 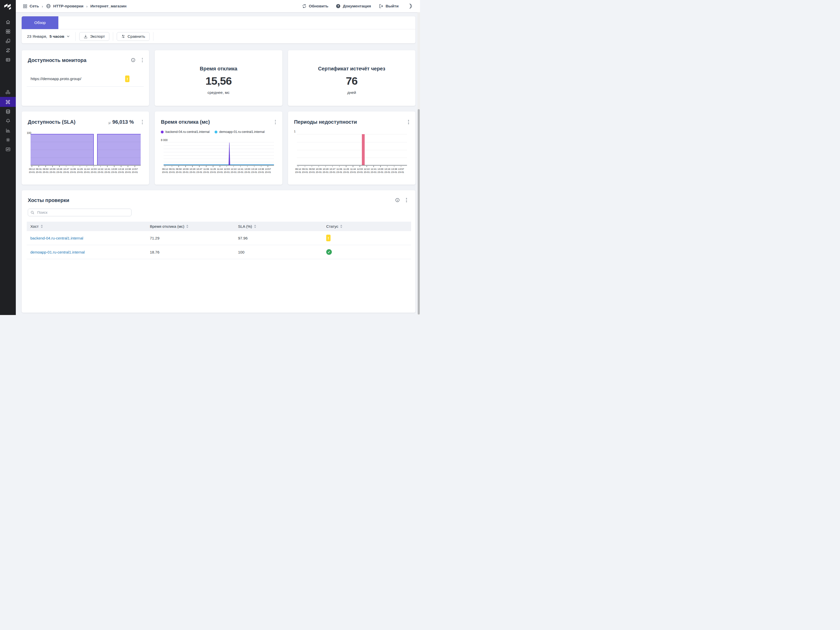 I want to click on sidebar-item-monitoring, so click(x=8, y=149).